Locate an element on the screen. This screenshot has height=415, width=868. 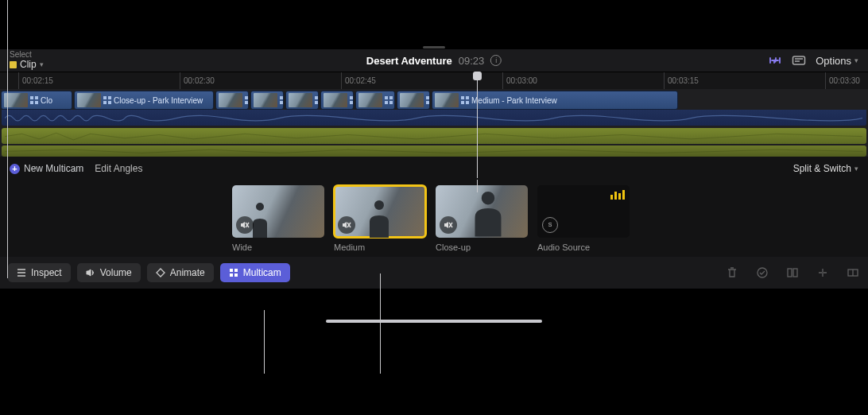
ruler-tick: 00:02:45 is located at coordinates (358, 81).